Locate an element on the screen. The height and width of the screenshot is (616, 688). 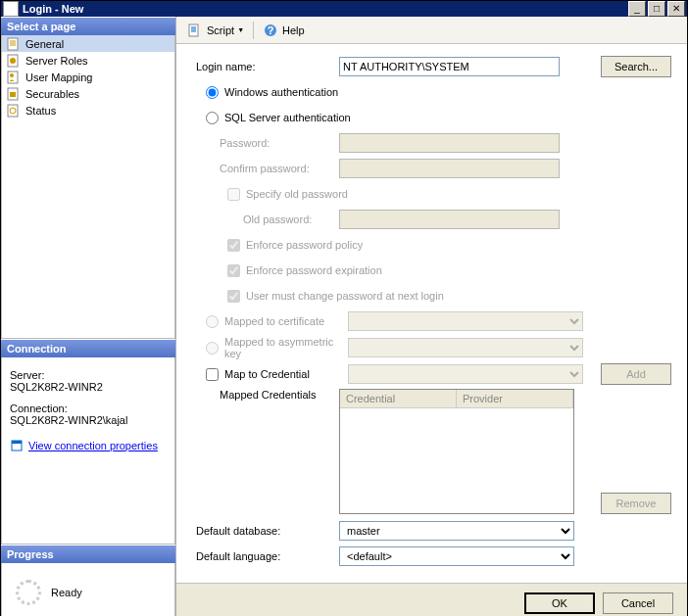
credential-combo is located at coordinates (466, 374).